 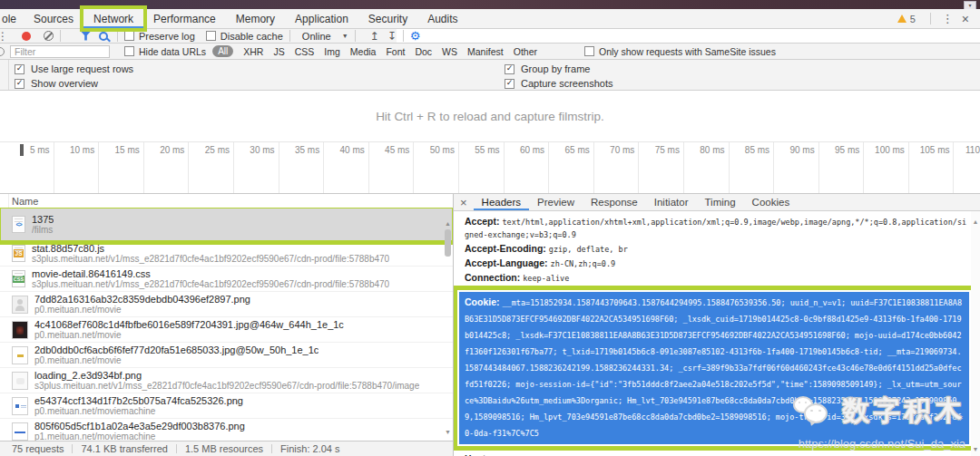 What do you see at coordinates (688, 52) in the screenshot?
I see `samesite-label: Only show requests with SameSite issues` at bounding box center [688, 52].